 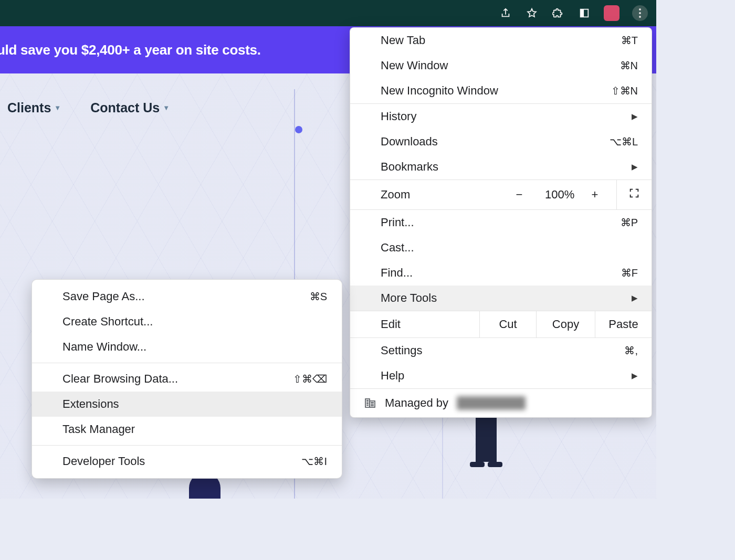 What do you see at coordinates (91, 404) in the screenshot?
I see `menu-label: Extensions` at bounding box center [91, 404].